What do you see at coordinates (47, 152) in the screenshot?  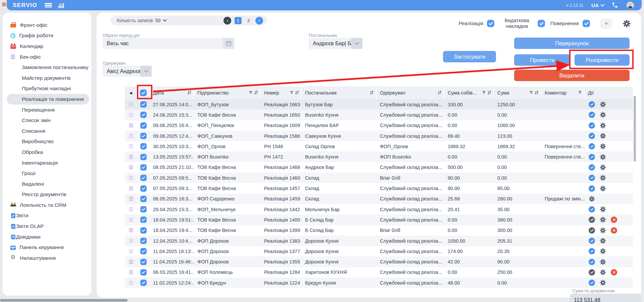 I see `sidebar-item-12: Обробка` at bounding box center [47, 152].